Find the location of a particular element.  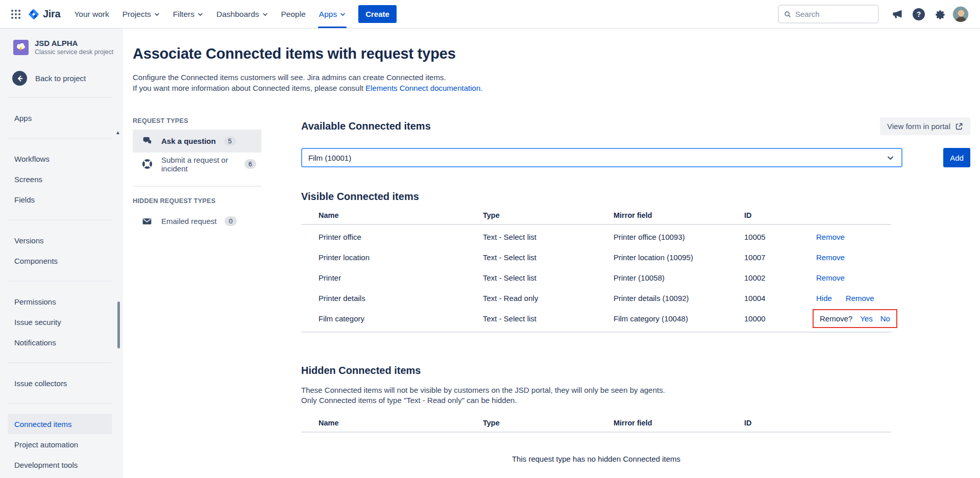

cell-mirror-field: Film category (10048) is located at coordinates (679, 318).